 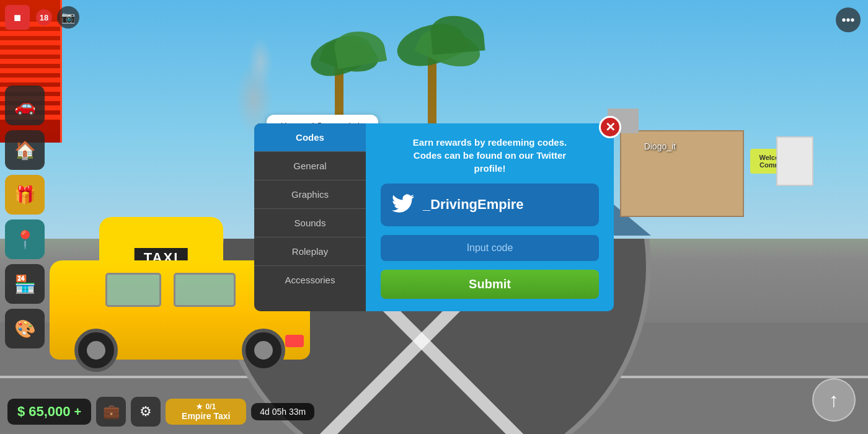 I want to click on twitter-banner: _DrivingEmpire, so click(x=490, y=205).